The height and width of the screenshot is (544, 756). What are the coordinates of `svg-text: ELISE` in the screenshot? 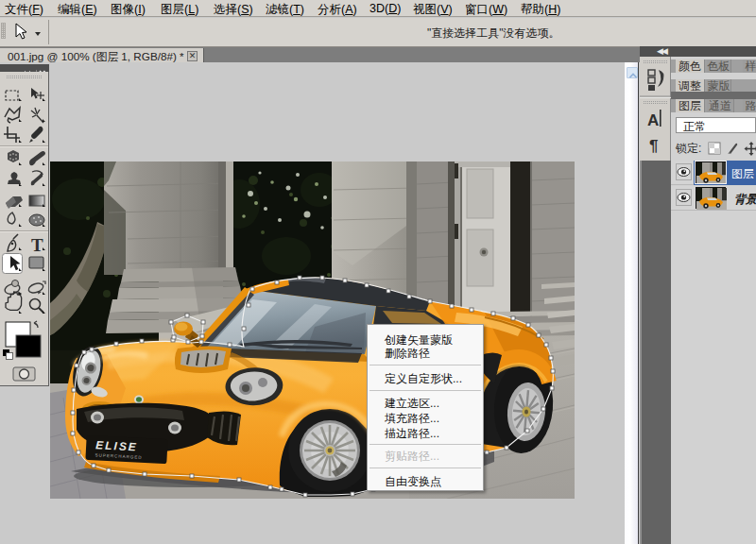 It's located at (117, 446).